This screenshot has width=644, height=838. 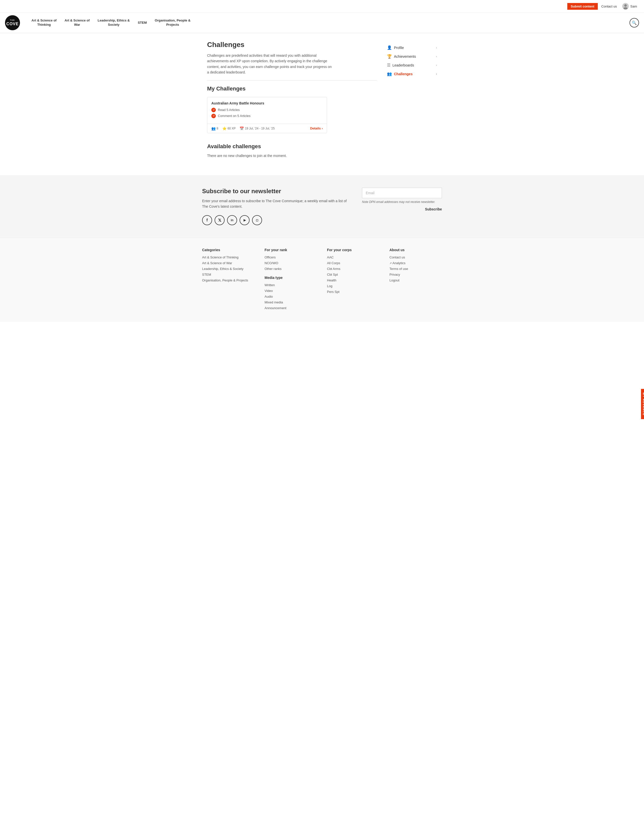 I want to click on footer-corps-6: Log, so click(x=353, y=286).